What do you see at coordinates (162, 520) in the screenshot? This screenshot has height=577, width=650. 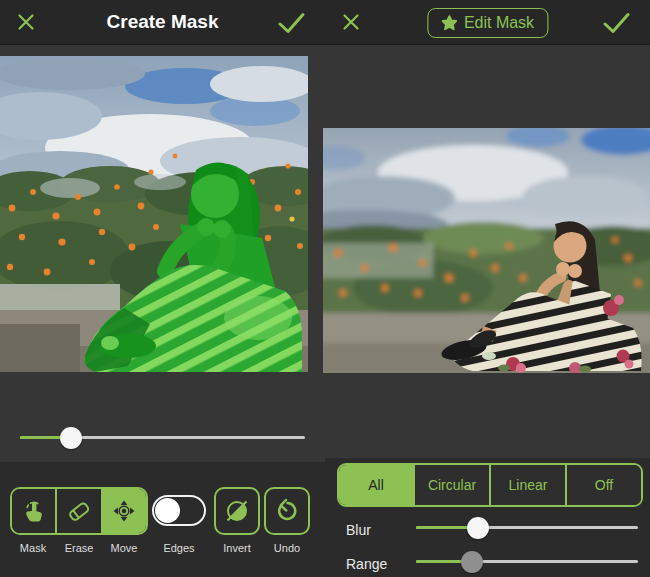 I see `create-mask-toolbar: Mask Erase Move Edges Invert Undo` at bounding box center [162, 520].